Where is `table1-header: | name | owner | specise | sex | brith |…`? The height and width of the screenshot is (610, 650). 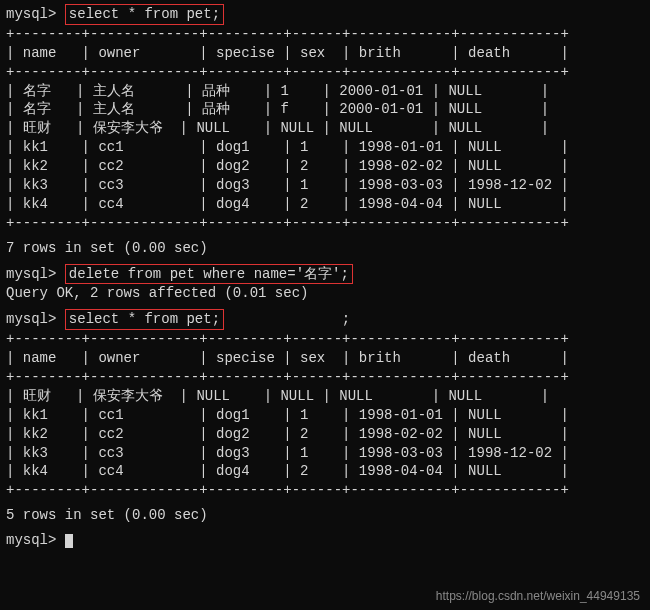 table1-header: | name | owner | specise | sex | brith |… is located at coordinates (325, 54).